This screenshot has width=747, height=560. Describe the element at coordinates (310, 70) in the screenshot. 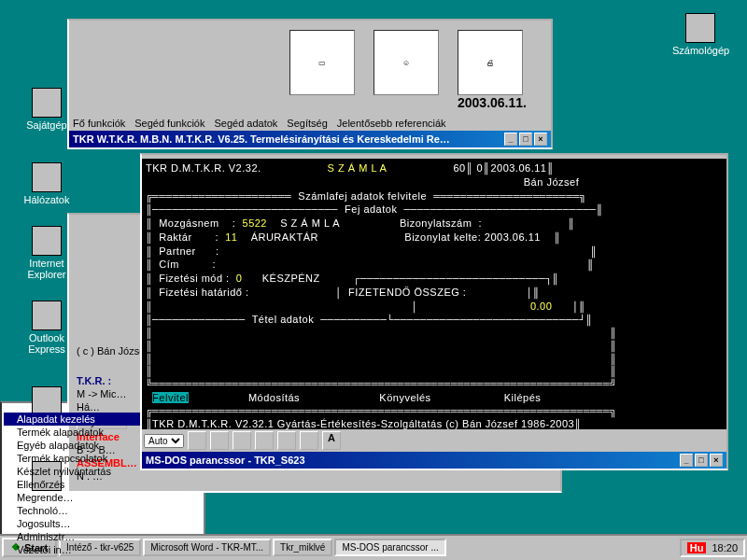

I see `tkr-content: ▭ ☺ 🖨 2003.06.11.` at that location.